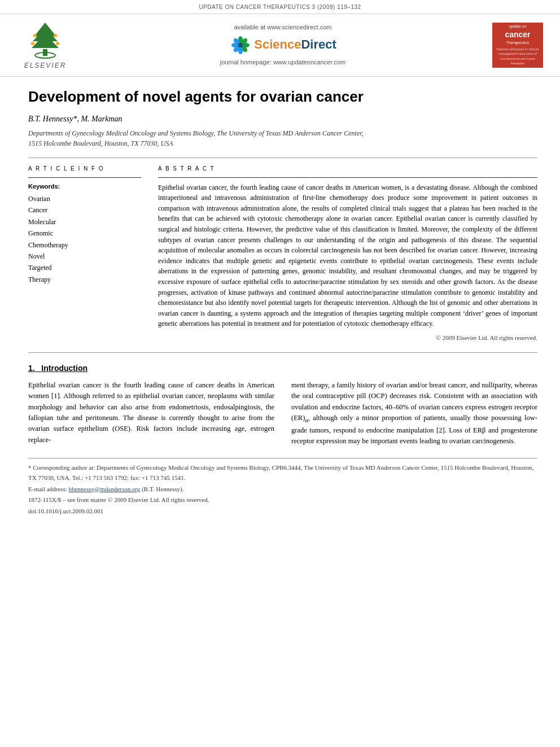 The image size is (560, 747). What do you see at coordinates (283, 487) in the screenshot?
I see `footnote-section: * Corresponding author at: Departments o…` at bounding box center [283, 487].